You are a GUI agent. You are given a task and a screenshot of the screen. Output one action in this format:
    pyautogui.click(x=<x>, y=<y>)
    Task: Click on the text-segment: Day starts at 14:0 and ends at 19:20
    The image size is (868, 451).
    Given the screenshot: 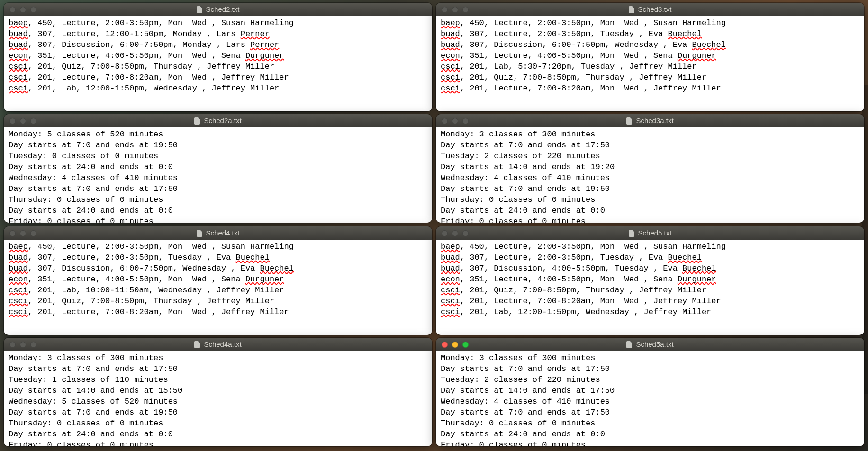 What is the action you would take?
    pyautogui.click(x=528, y=167)
    